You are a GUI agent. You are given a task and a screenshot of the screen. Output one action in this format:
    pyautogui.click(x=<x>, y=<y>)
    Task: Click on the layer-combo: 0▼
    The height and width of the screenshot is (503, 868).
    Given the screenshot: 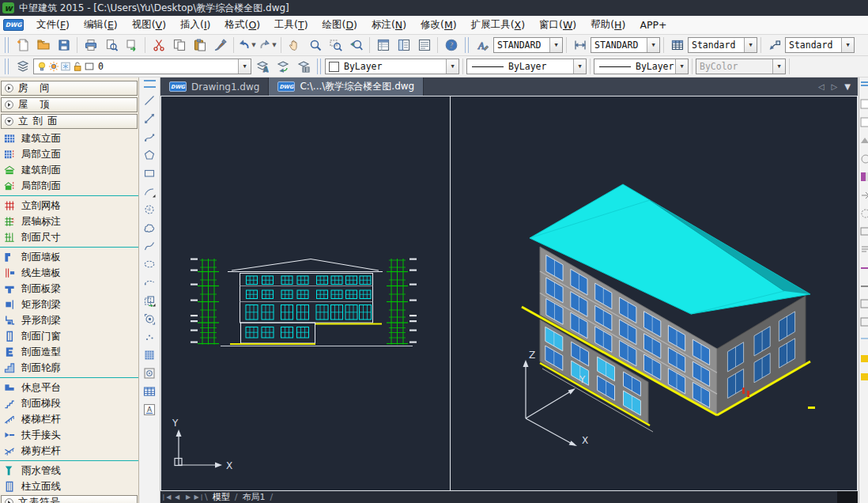 What is the action you would take?
    pyautogui.click(x=142, y=66)
    